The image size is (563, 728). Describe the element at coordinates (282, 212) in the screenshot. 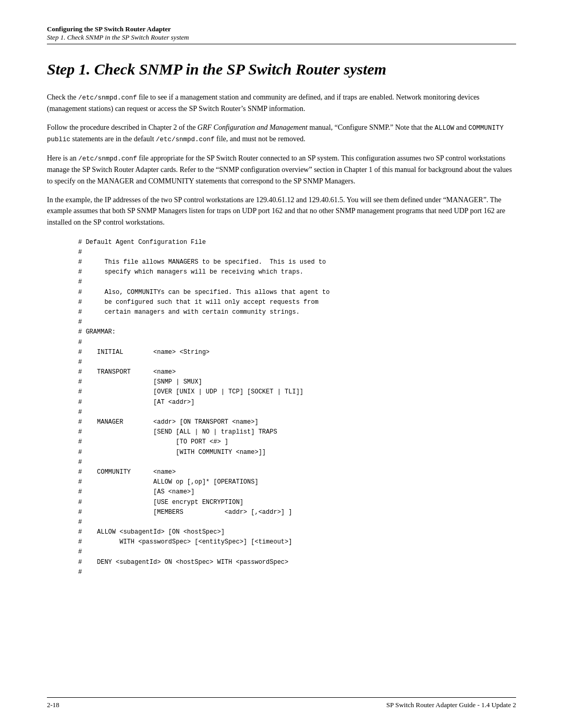

I see `paragraph-4: In the example, the IP addresses of the …` at that location.